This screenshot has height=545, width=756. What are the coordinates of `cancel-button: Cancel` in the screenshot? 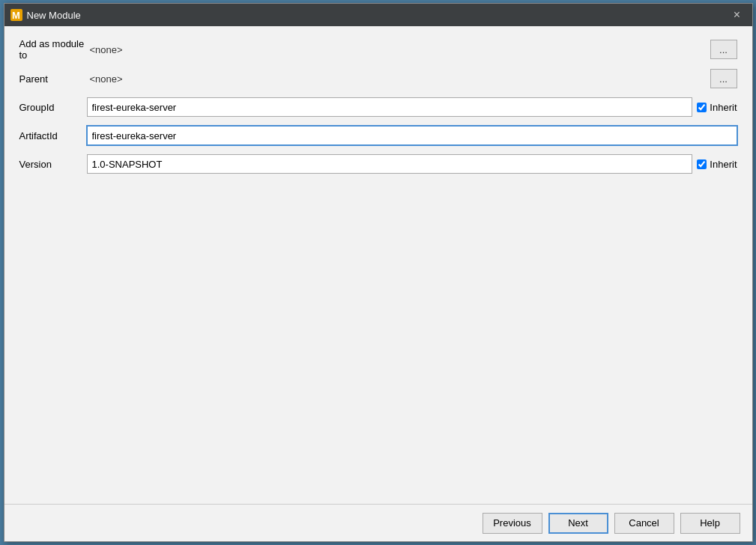 It's located at (644, 523).